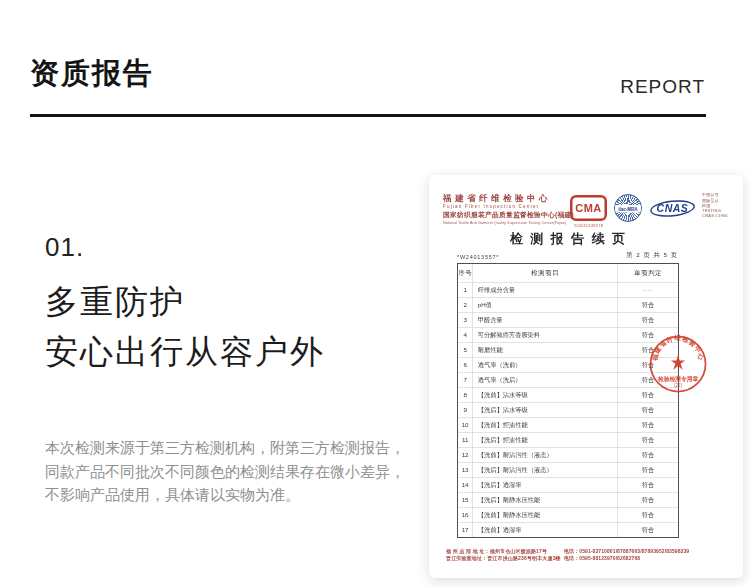 This screenshot has height=587, width=750. What do you see at coordinates (466, 336) in the screenshot?
I see `row-index-cell: 4` at bounding box center [466, 336].